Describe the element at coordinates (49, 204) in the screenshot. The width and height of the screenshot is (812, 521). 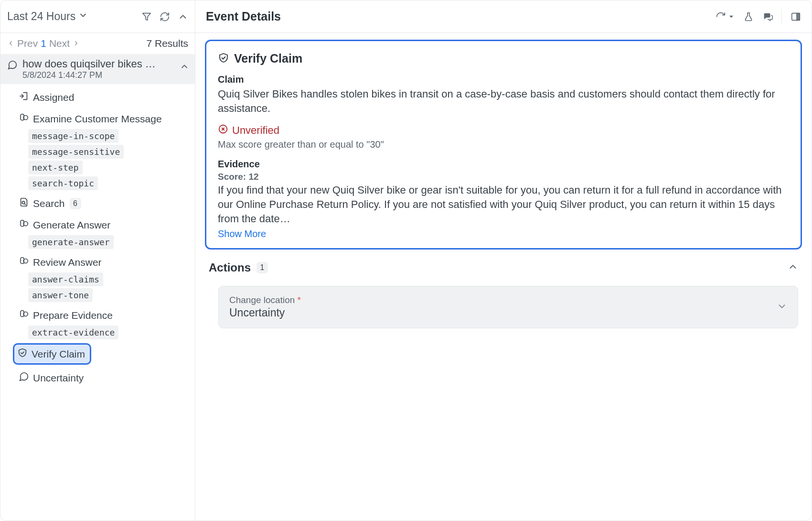
I see `node-label: Search` at that location.